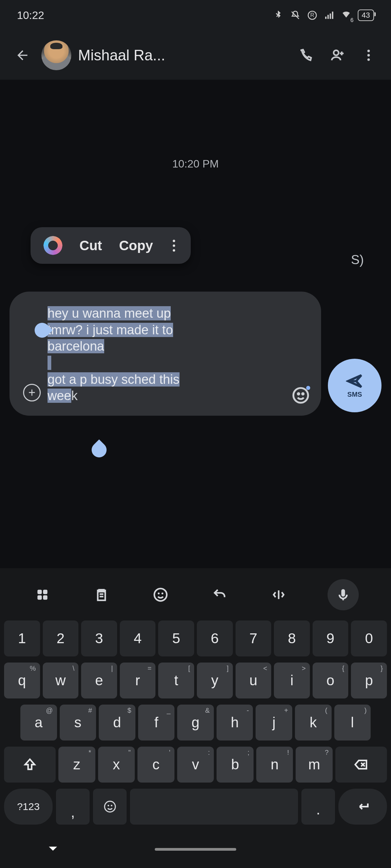  What do you see at coordinates (156, 765) in the screenshot?
I see `key-c: c'` at bounding box center [156, 765].